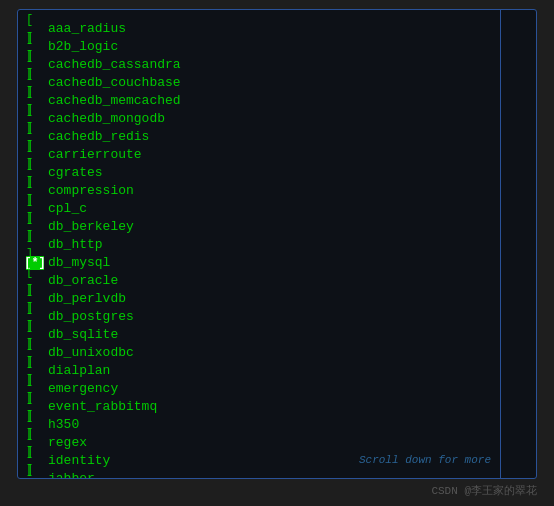 The height and width of the screenshot is (506, 554). What do you see at coordinates (277, 443) in the screenshot?
I see `list-item: [ ]regex` at bounding box center [277, 443].